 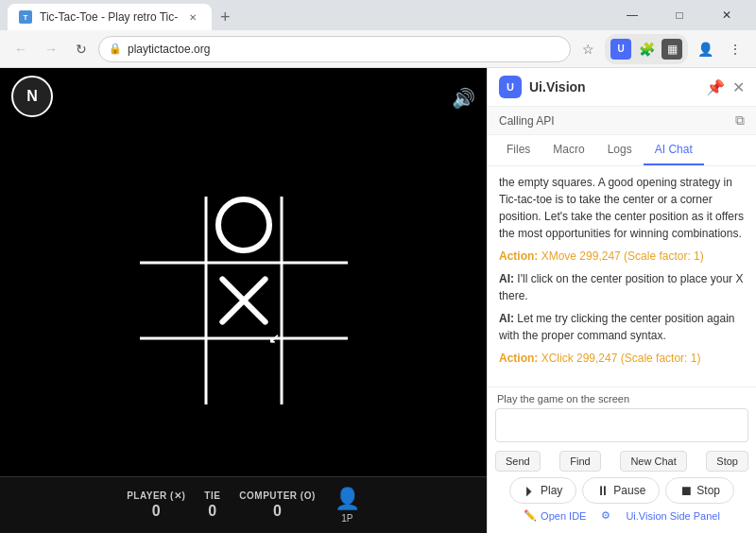 I want to click on bookmark-icon: ☆, so click(x=588, y=49).